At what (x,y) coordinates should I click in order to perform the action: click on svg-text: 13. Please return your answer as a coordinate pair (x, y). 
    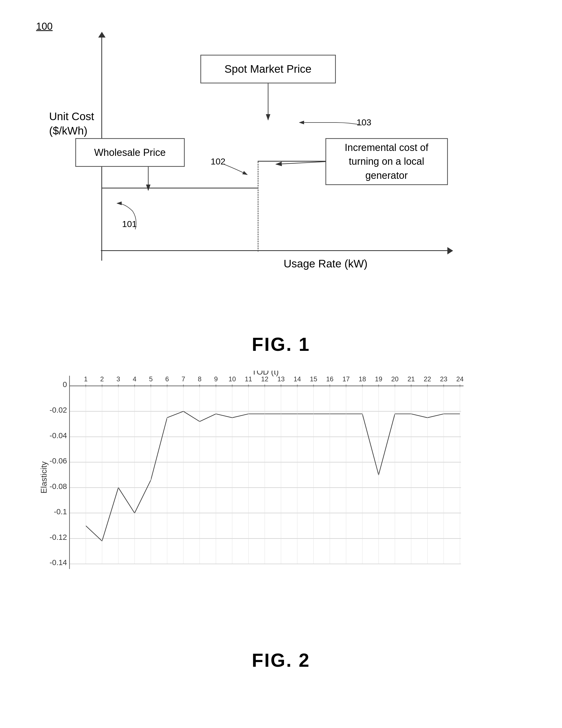
    Looking at the image, I should click on (281, 379).